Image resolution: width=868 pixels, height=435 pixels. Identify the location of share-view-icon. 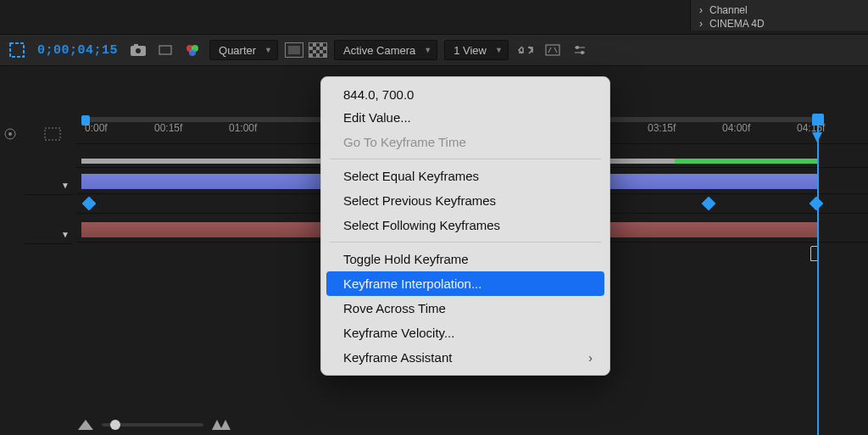
(526, 50).